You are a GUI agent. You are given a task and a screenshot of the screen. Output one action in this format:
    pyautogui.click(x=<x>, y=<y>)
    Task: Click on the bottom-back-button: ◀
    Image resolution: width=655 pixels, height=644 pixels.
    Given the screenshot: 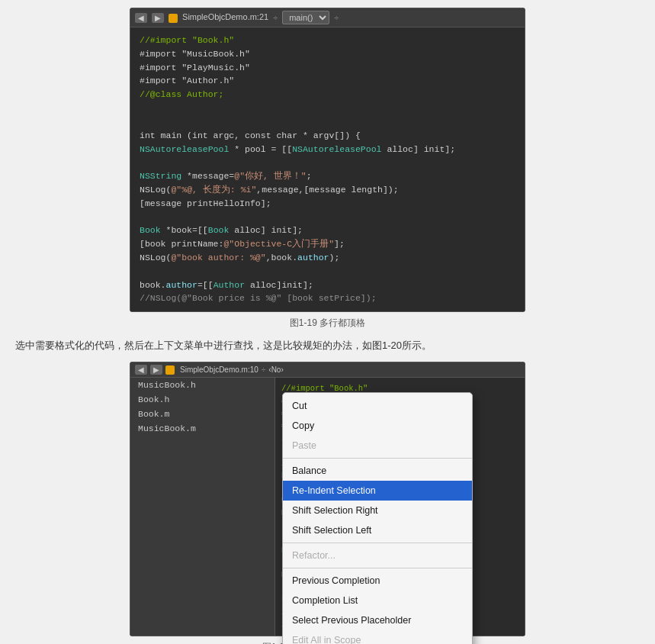 What is the action you would take?
    pyautogui.click(x=141, y=369)
    